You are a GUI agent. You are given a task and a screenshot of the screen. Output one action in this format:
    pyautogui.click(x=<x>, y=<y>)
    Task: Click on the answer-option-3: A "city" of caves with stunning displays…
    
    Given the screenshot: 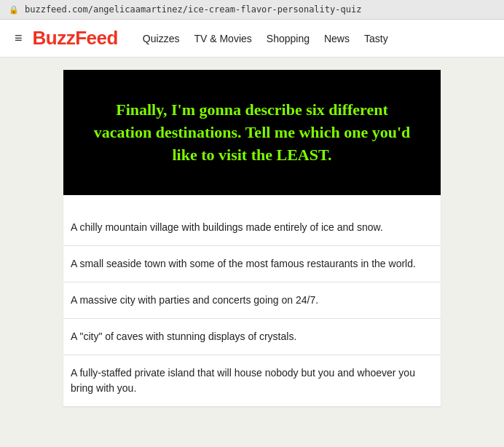 What is the action you would take?
    pyautogui.click(x=252, y=337)
    